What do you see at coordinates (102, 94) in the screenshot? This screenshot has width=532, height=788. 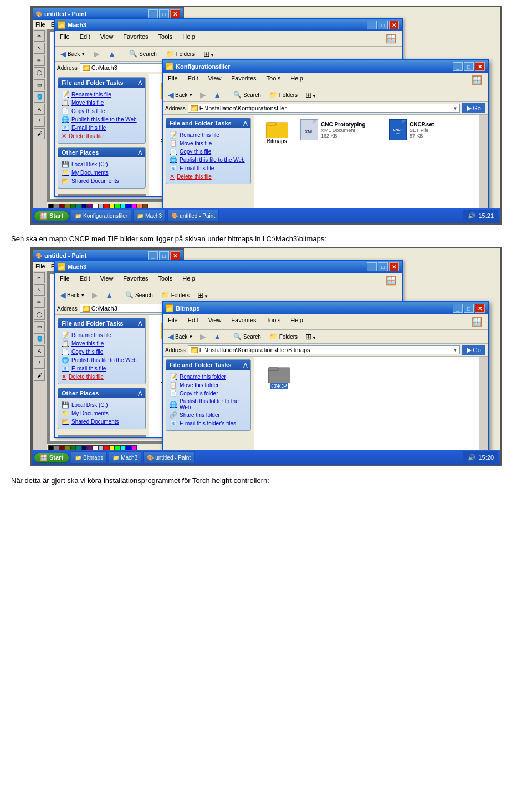 I see `rename-file-task-1: 📝Rename this file` at bounding box center [102, 94].